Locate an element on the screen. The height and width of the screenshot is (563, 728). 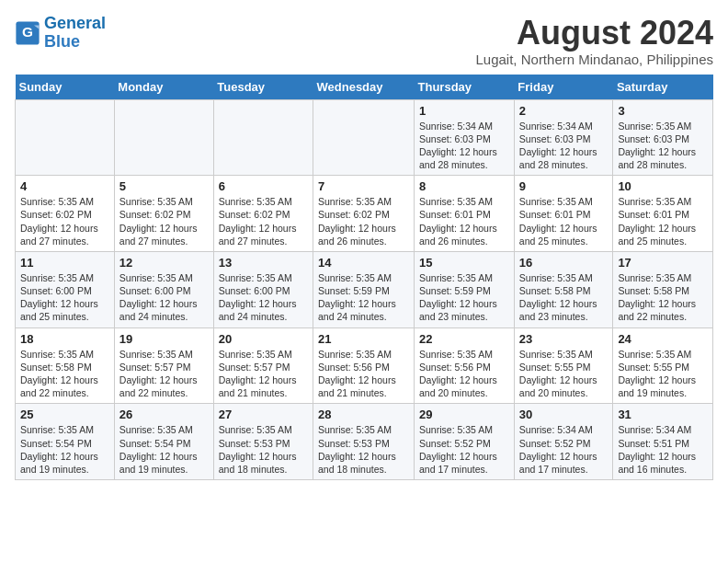
title-block: August 2024 Lugait, Northern Mindanao, P… is located at coordinates (596, 40).